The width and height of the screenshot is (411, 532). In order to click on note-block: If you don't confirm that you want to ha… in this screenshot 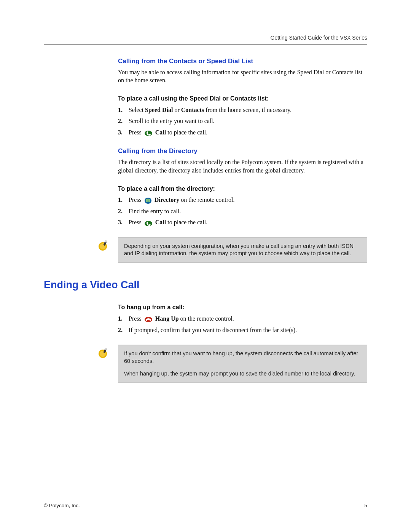, I will do `click(232, 364)`.